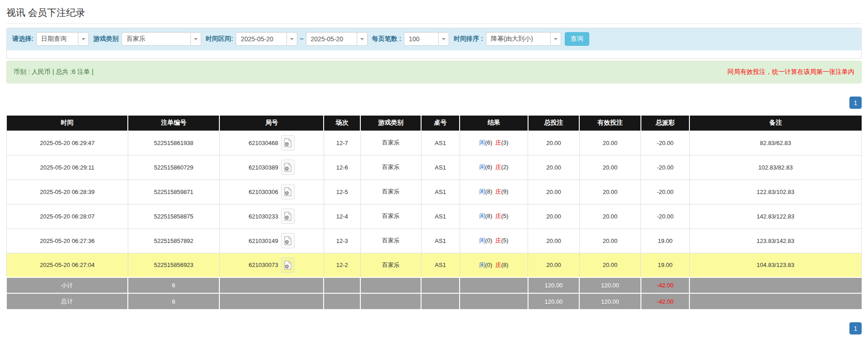  What do you see at coordinates (219, 39) in the screenshot?
I see `time-range-label: 时间区间:` at bounding box center [219, 39].